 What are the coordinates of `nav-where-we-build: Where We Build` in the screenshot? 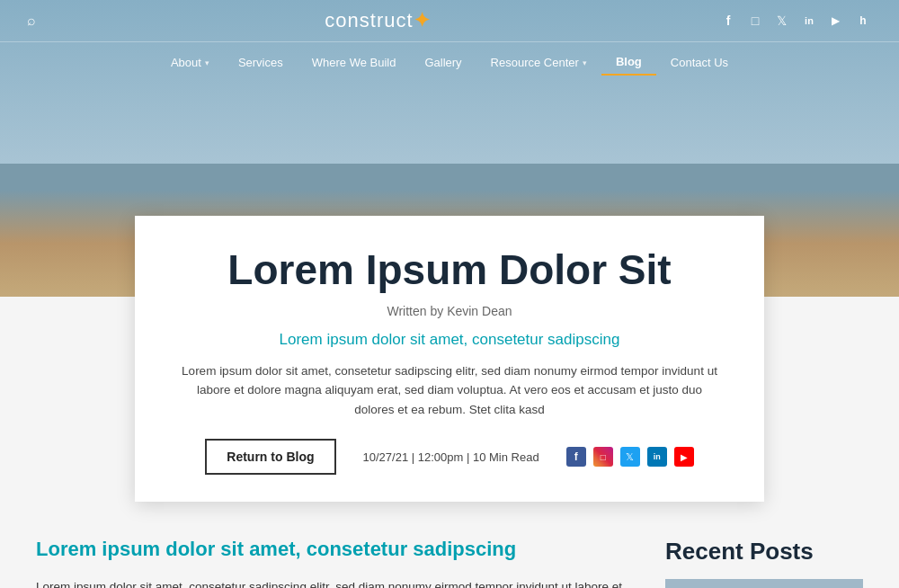 It's located at (354, 63).